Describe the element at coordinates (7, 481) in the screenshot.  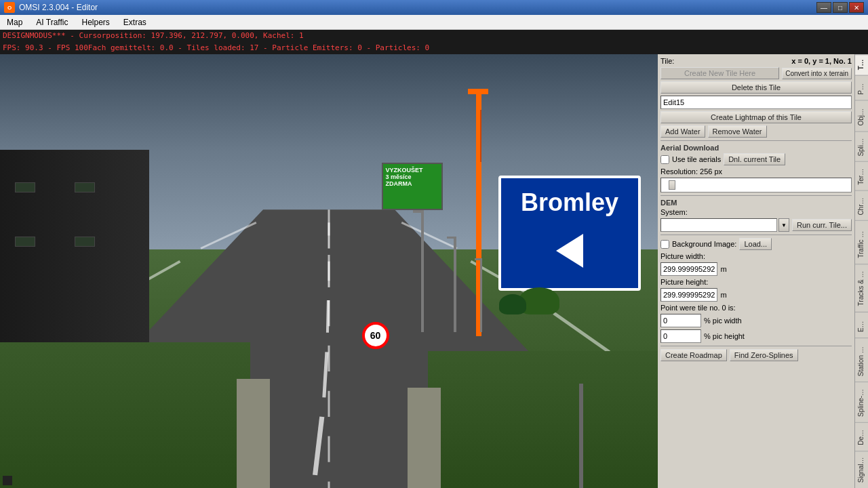
I see `corner-indicator` at that location.